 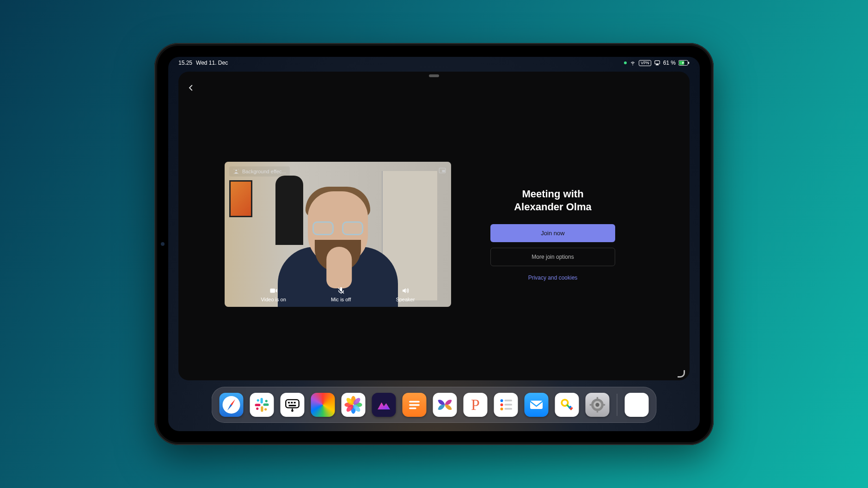 I want to click on mail-icon, so click(x=537, y=405).